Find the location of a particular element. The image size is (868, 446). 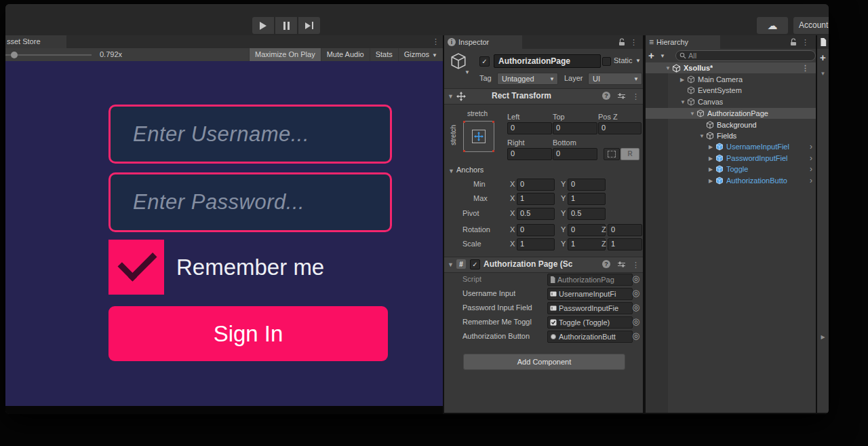

anchors-foldout-icon: ▼ is located at coordinates (452, 171).